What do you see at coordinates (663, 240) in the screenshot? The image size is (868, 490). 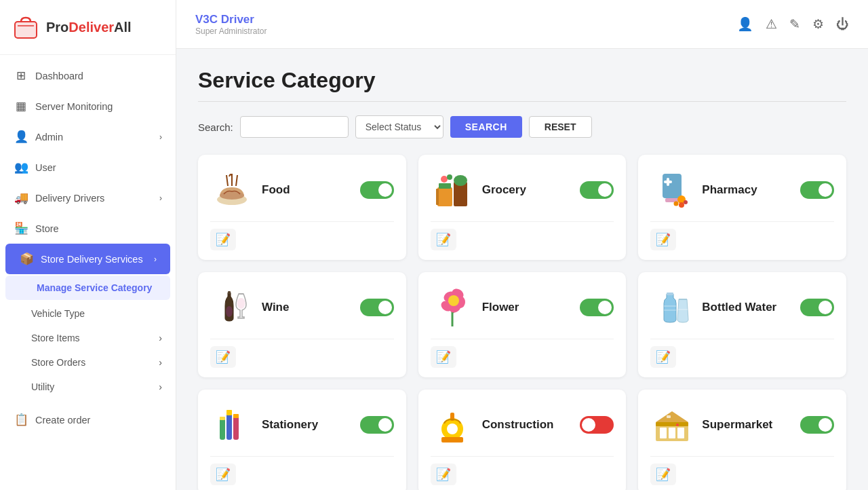 I see `pharmacy-edit-icon: 📝` at bounding box center [663, 240].